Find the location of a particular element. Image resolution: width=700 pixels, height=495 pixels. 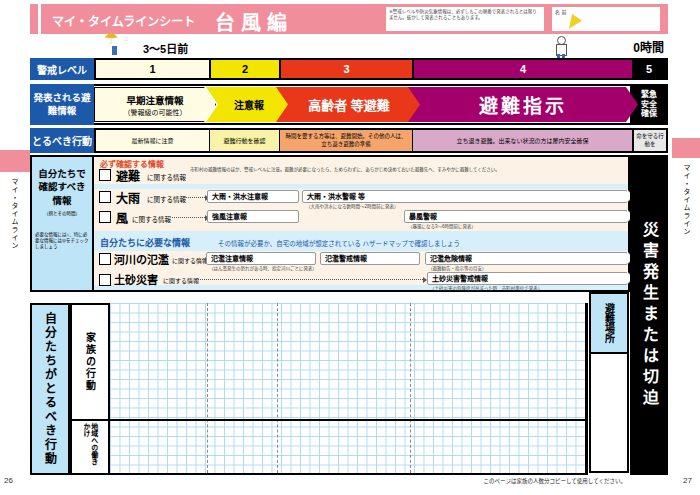

early-warning-chevron: 早期注意情報 （警報級の可能性） is located at coordinates (155, 104).